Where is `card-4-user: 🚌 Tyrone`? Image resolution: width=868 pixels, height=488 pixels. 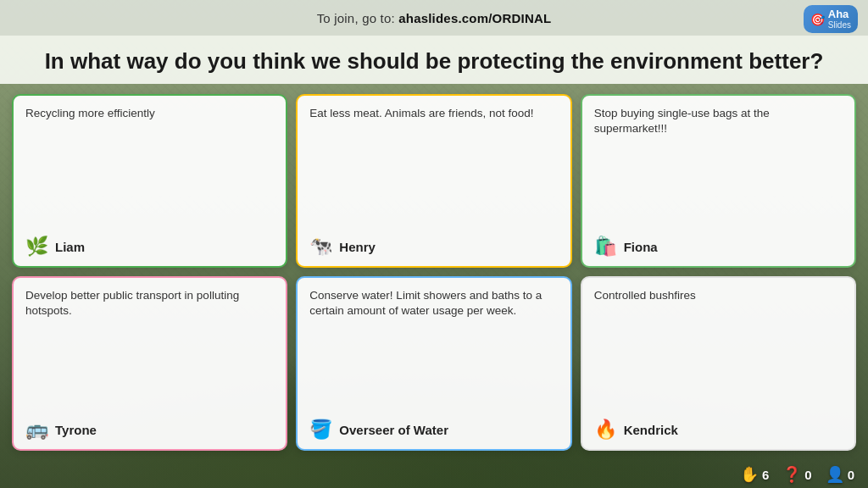
card-4-user: 🚌 Tyrone is located at coordinates (149, 430).